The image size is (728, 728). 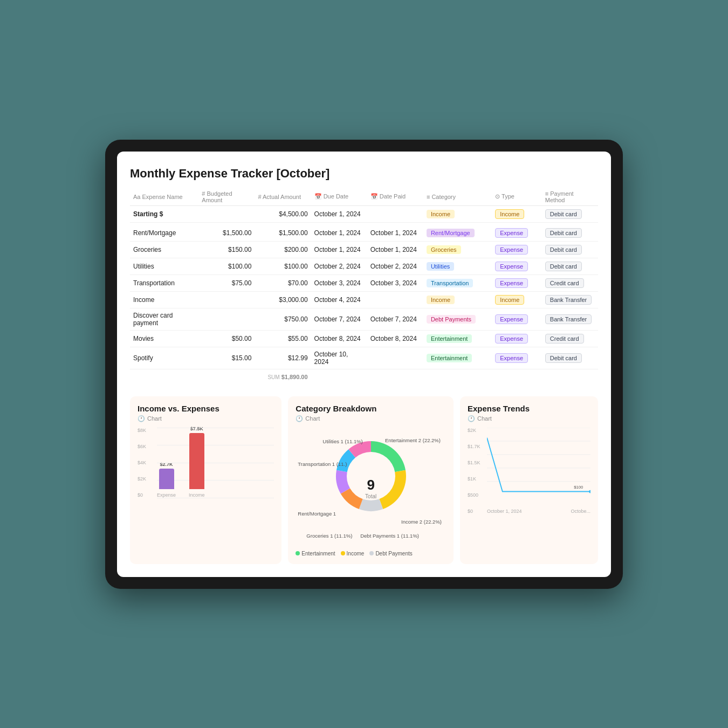 What do you see at coordinates (364, 300) in the screenshot?
I see `table-row: Income $3,000.00 October 4, 2024 Income …` at bounding box center [364, 300].